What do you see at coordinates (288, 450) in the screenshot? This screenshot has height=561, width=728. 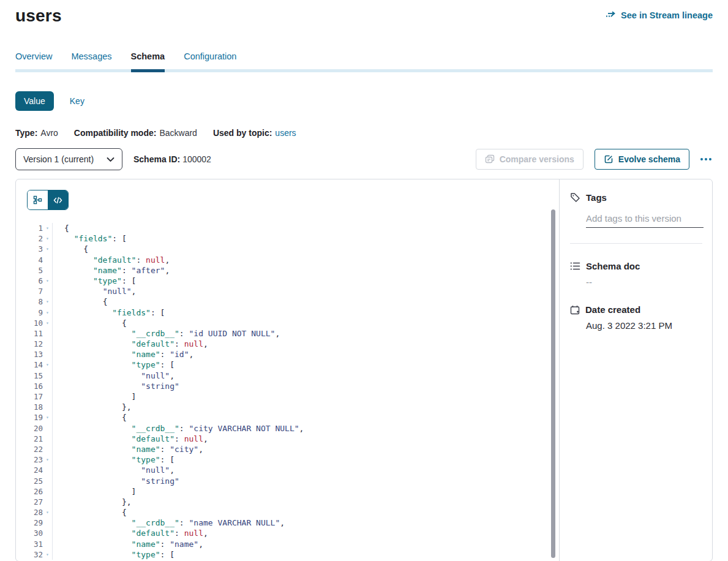 I see `code-line: 22 "name": "city",` at bounding box center [288, 450].